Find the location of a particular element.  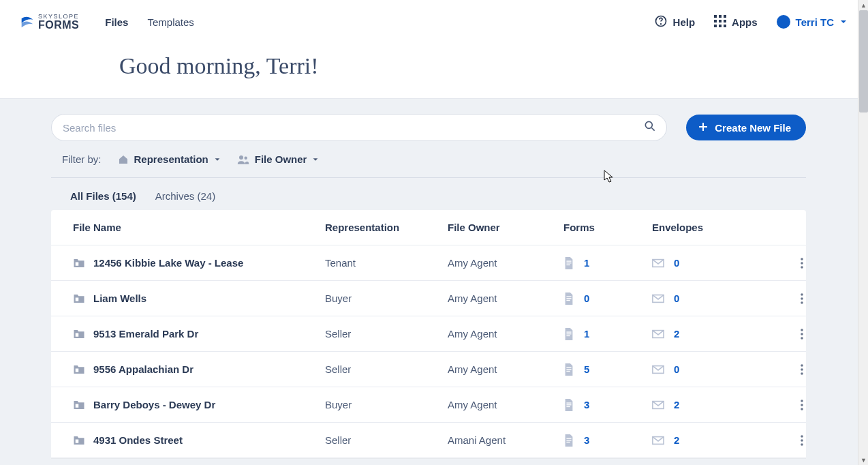

help-icon is located at coordinates (661, 22).